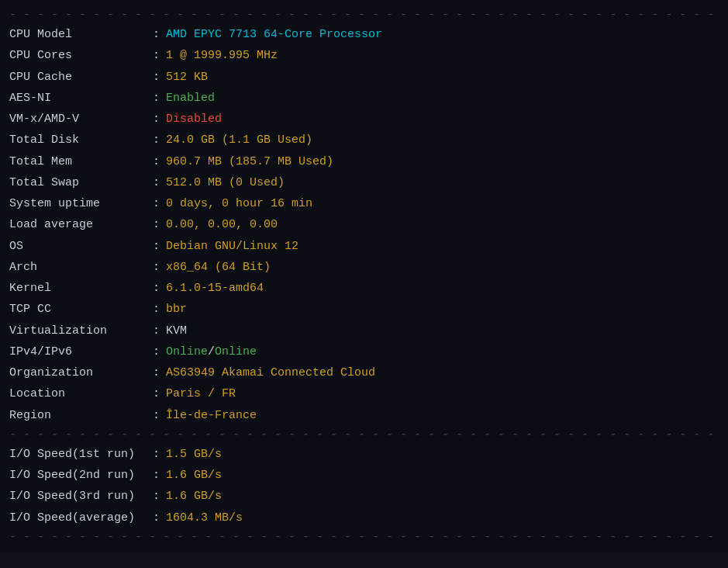 Image resolution: width=728 pixels, height=568 pixels. I want to click on row-value: bbr, so click(177, 309).